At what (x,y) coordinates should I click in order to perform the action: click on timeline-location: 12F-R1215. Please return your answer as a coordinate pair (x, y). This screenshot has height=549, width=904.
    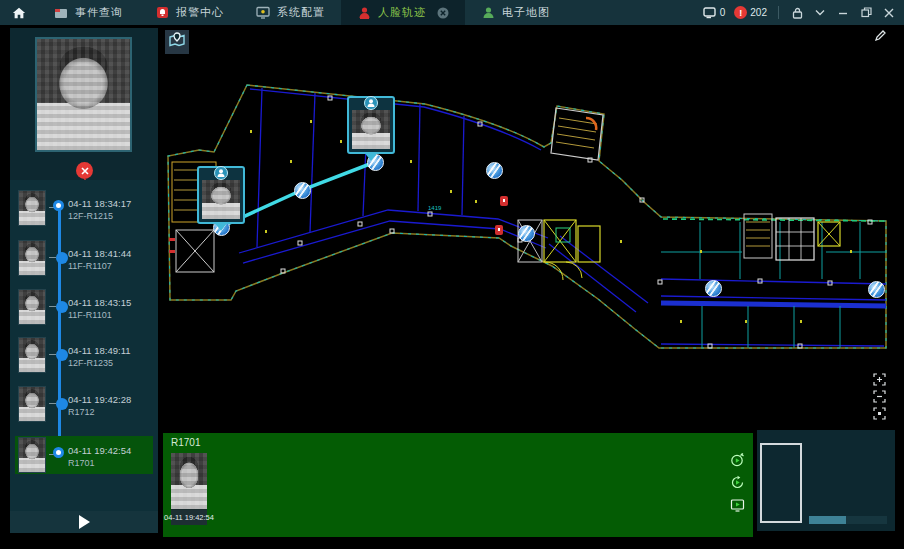
    Looking at the image, I should click on (90, 216).